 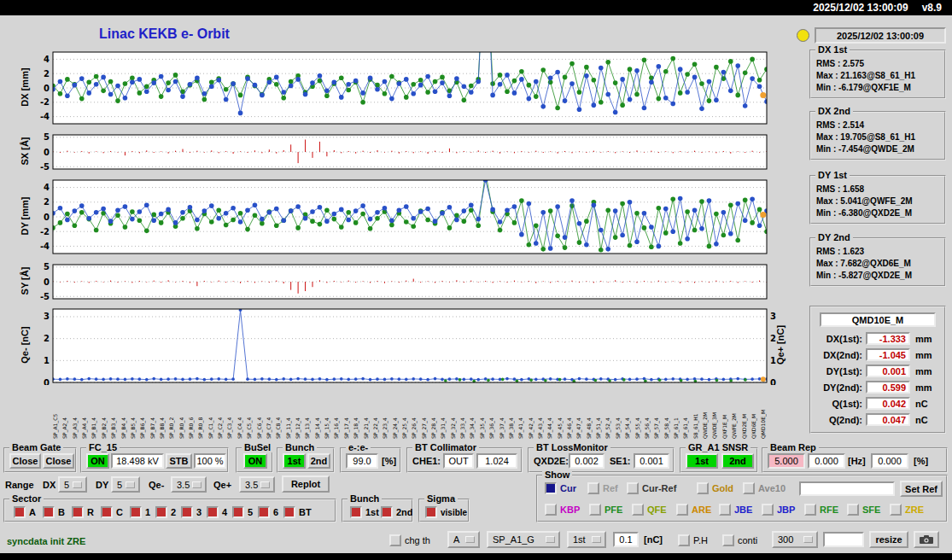 What do you see at coordinates (738, 461) in the screenshot?
I see `gr-a1-2nd-button: 2nd` at bounding box center [738, 461].